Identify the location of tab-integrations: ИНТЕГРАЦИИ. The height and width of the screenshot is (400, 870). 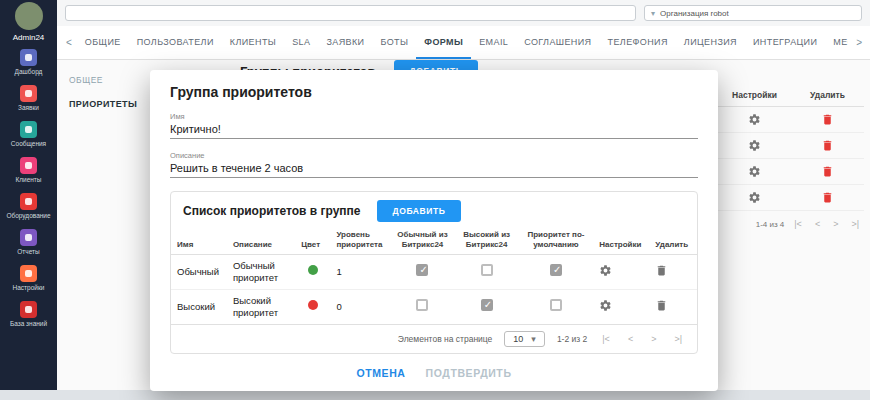
(785, 42).